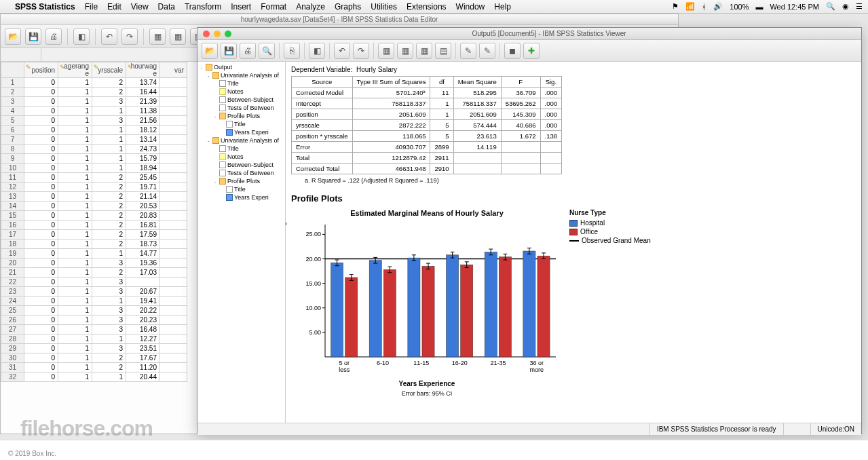 This screenshot has width=868, height=460. I want to click on table-row: 2701316.48, so click(94, 330).